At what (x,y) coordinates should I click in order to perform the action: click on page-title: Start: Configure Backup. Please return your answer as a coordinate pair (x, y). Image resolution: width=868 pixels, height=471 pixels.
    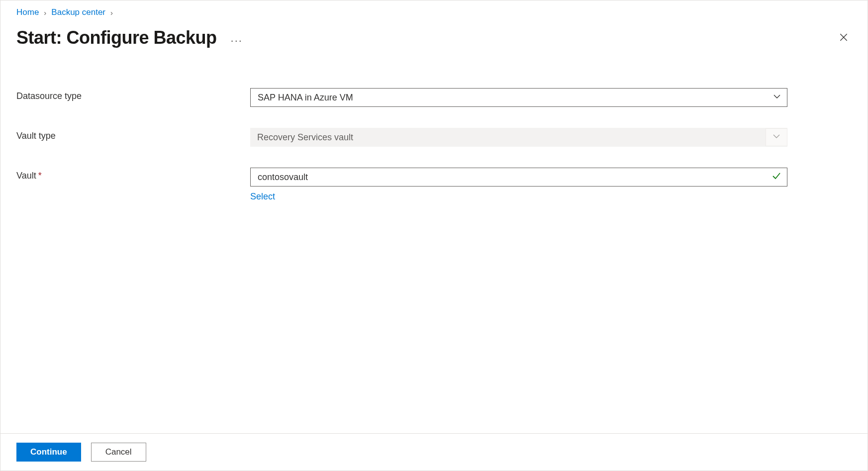
    Looking at the image, I should click on (116, 38).